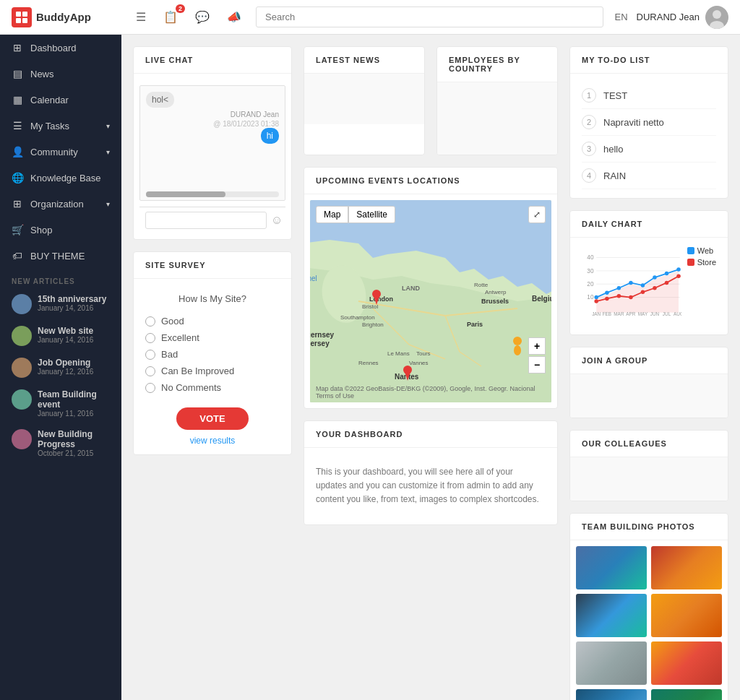 The width and height of the screenshot is (740, 700). I want to click on view-results-link: view results, so click(212, 441).